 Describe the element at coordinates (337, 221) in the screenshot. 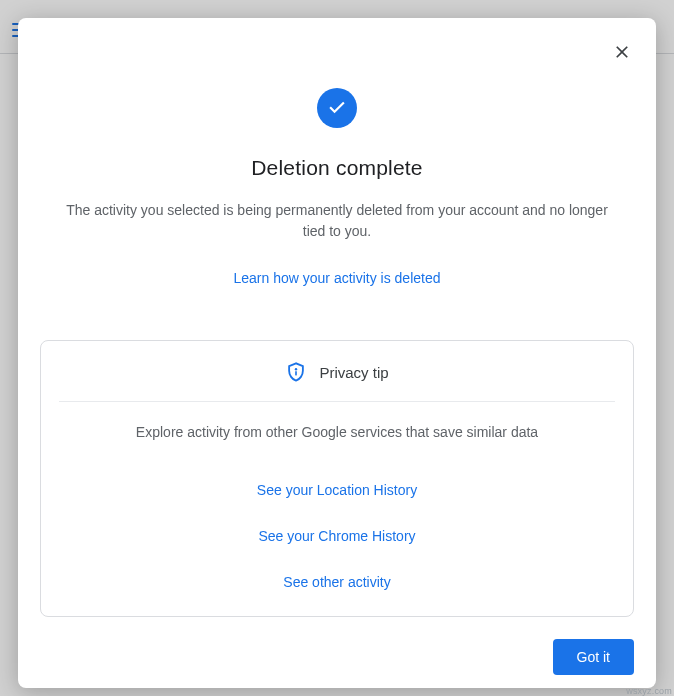

I see `dialog-description: The activity you selected is being perma…` at that location.